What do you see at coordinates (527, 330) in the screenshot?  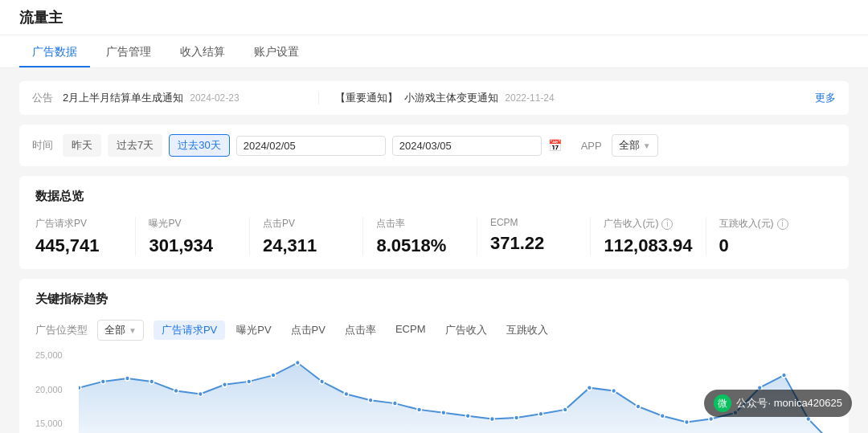 I see `chart-metric-6: 互跳收入` at bounding box center [527, 330].